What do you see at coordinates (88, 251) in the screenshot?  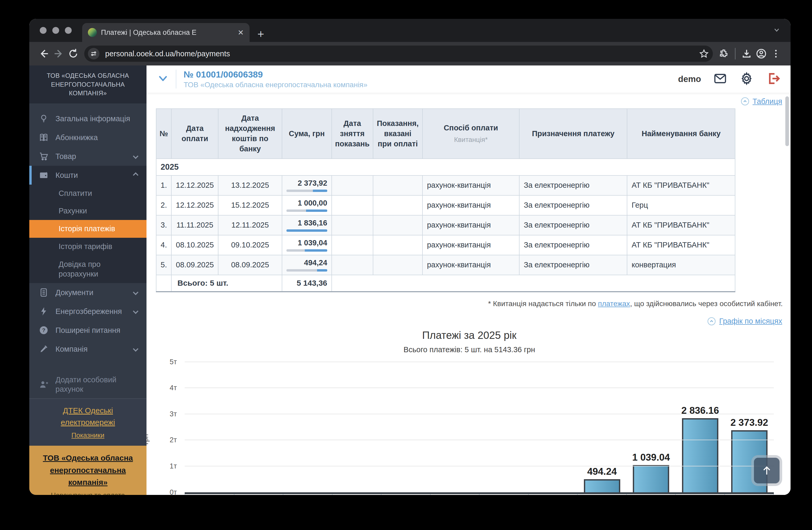 I see `sidebar-nav: Загальна інформація Абонкнижка Товар` at bounding box center [88, 251].